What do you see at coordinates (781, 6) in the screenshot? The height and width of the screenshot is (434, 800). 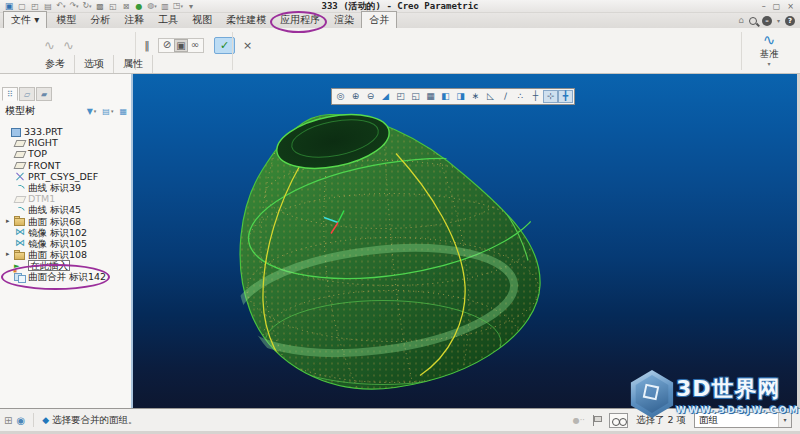 I see `window-controls: – ▢ ×` at bounding box center [781, 6].